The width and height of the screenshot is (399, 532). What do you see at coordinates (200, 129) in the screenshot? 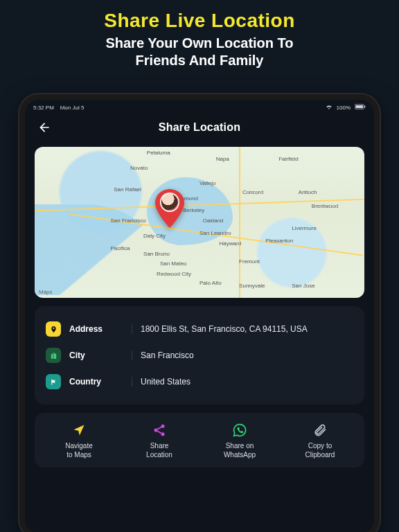
I see `nav-bar: Share Location` at bounding box center [200, 129].